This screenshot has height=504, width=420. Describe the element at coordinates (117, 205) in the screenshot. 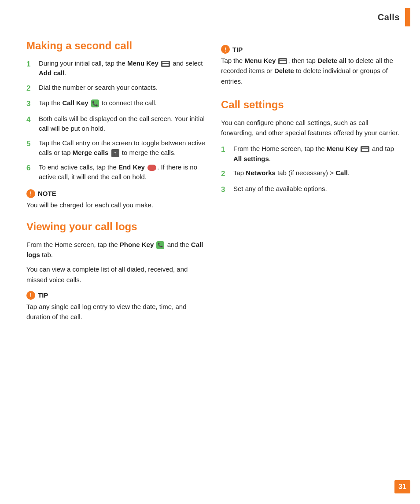

I see `note-text: You will be charged for each call you ma…` at that location.